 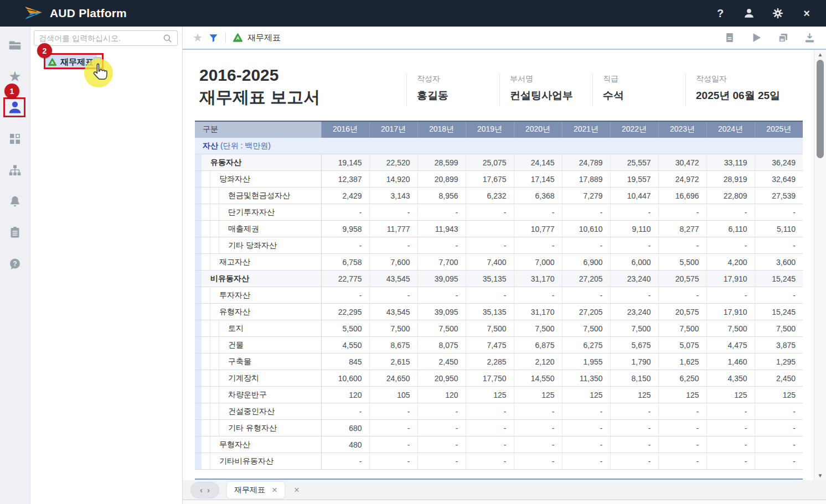 What do you see at coordinates (15, 139) in the screenshot?
I see `dashboard-grid-icon` at bounding box center [15, 139].